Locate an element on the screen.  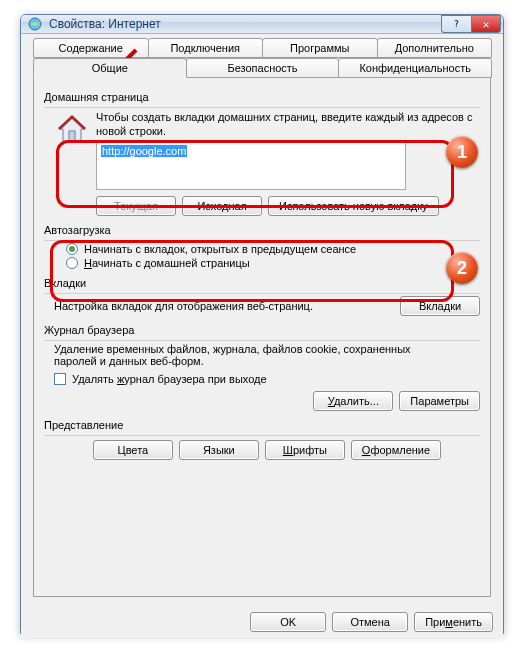
internet-options-icon is located at coordinates (35, 24).